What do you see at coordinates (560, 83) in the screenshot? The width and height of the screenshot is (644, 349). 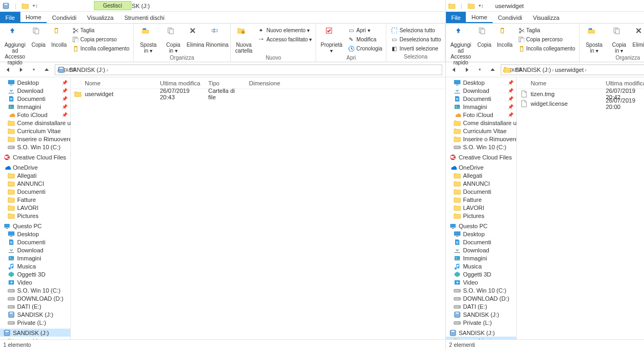 I see `col-name: Nome` at bounding box center [560, 83].